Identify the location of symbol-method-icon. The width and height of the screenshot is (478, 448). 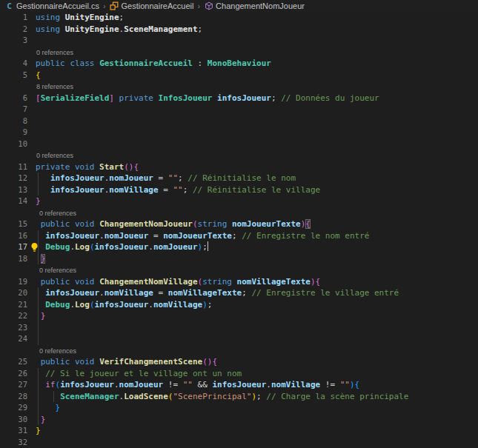
(209, 6).